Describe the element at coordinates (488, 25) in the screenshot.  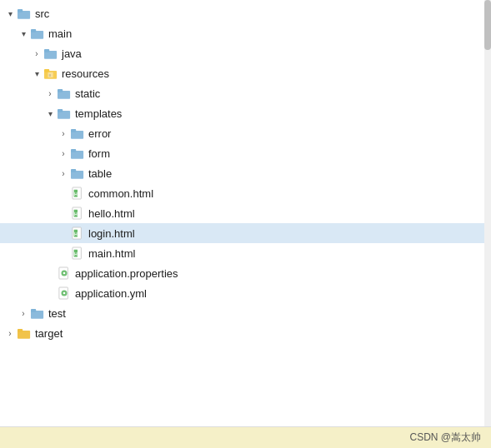
I see `scrollbar-thumb` at that location.